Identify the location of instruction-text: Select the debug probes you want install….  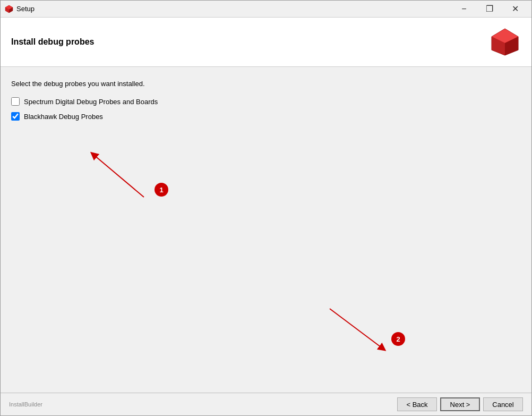
(266, 84).